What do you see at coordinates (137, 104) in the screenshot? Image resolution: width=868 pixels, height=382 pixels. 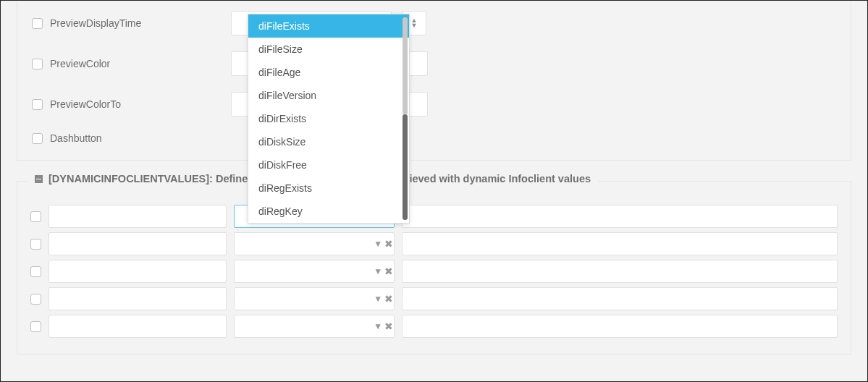 I see `label-preview-color-to: PreviewColorTo` at bounding box center [137, 104].